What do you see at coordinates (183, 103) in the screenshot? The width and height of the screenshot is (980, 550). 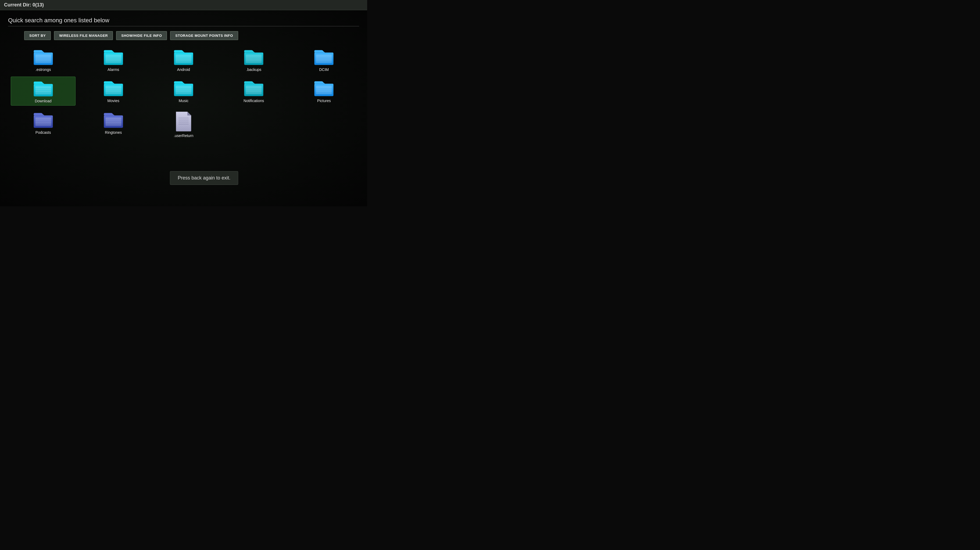 I see `main-screen: Current Dir: 0(13) Quick search among on…` at bounding box center [183, 103].